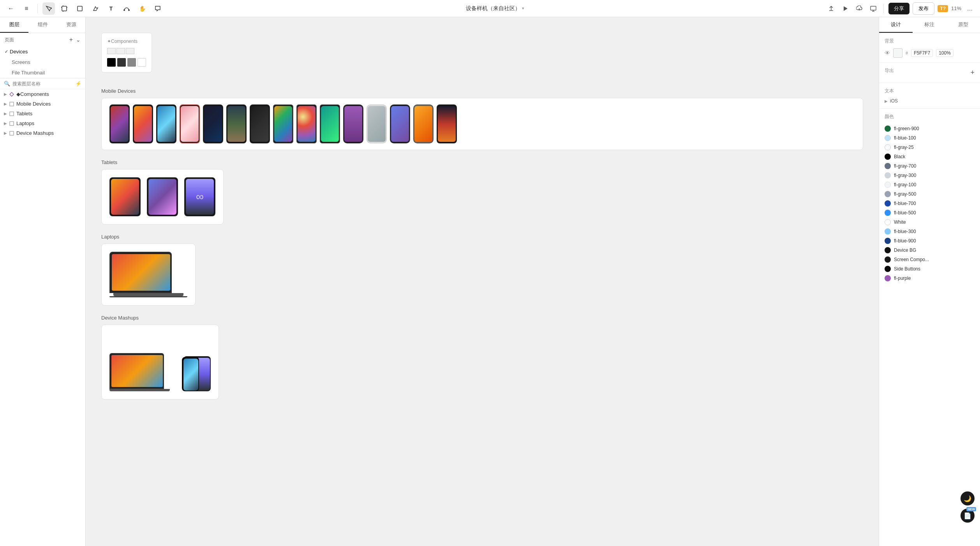 Image resolution: width=980 pixels, height=546 pixels. Describe the element at coordinates (11, 9) in the screenshot. I see `back-button: ←` at that location.